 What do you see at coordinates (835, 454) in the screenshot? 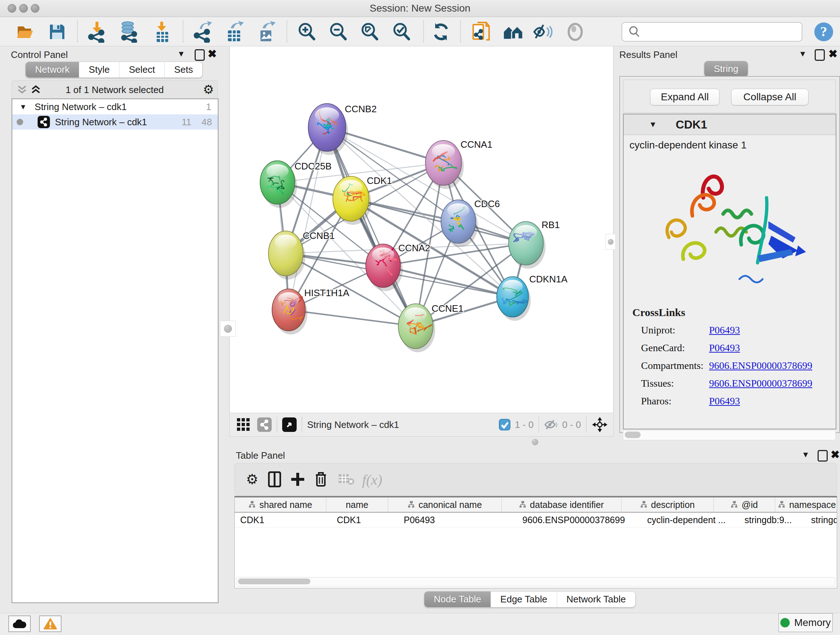
I see `table-panel-close-icon: ✖` at bounding box center [835, 454].